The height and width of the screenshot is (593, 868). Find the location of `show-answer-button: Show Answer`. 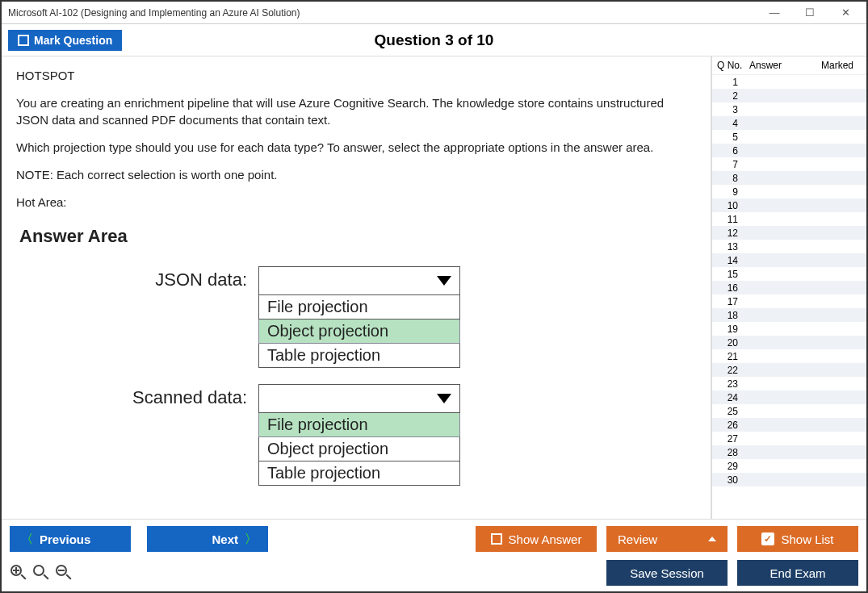

show-answer-button: Show Answer is located at coordinates (536, 539).